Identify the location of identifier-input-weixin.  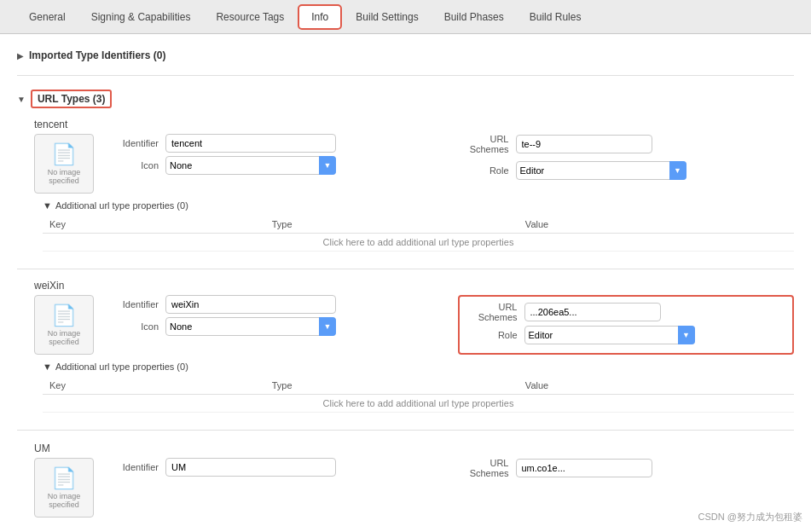
(251, 304).